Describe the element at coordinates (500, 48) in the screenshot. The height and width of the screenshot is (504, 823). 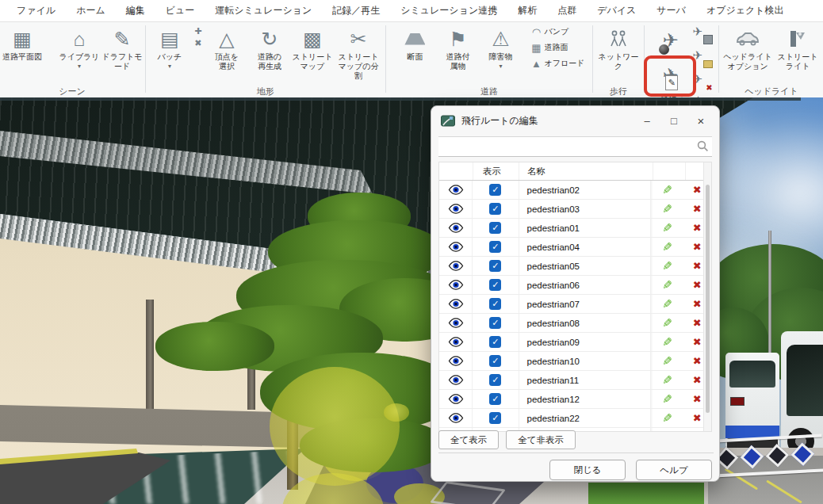
I see `obstacle-button: ⚠ 障害物 ▾` at that location.